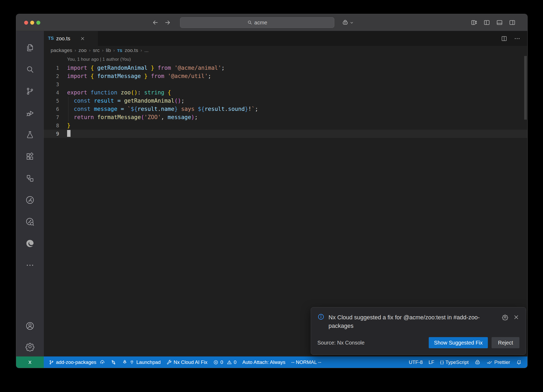 Image resolution: width=543 pixels, height=392 pixels. Describe the element at coordinates (115, 93) in the screenshot. I see `line-content: export function zoo(): string {` at that location.